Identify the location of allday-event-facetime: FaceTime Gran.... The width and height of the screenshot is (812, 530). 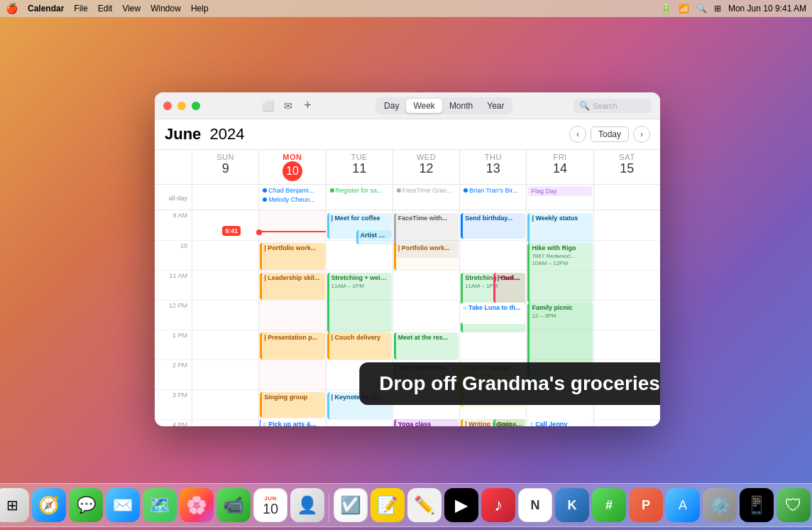
(426, 190).